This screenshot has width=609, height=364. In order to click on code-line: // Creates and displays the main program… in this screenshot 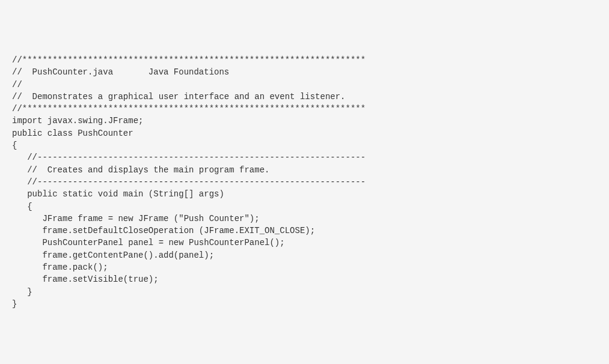, I will do `click(304, 170)`.